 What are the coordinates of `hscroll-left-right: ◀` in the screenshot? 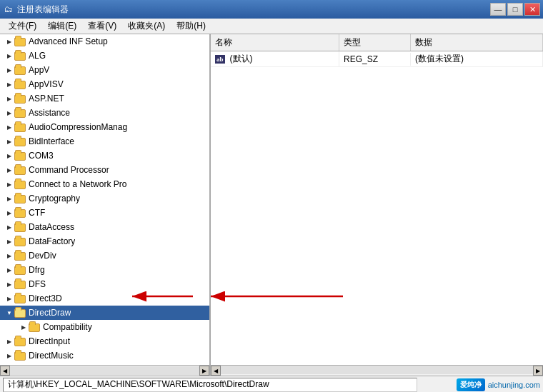 It's located at (216, 371).